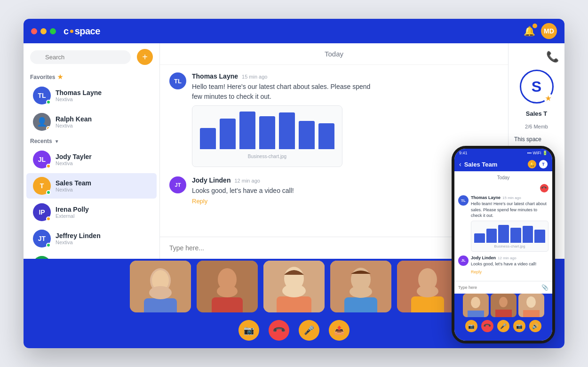  What do you see at coordinates (91, 122) in the screenshot?
I see `sidebar-item-ralph-kean: 👤 Ralph Kean Nextiva` at bounding box center [91, 122].